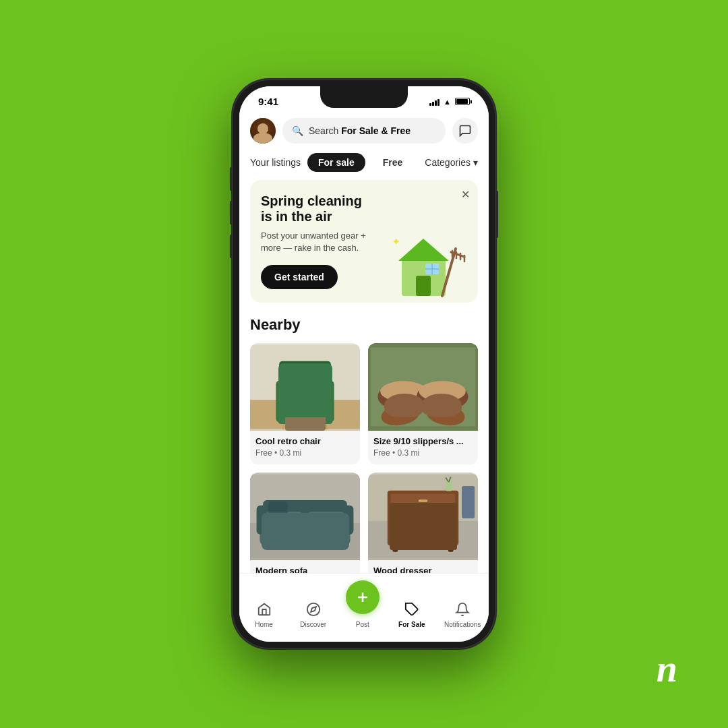 Image resolution: width=728 pixels, height=728 pixels. I want to click on listing-info: Cool retro chair Free • 0.3 mi, so click(305, 448).